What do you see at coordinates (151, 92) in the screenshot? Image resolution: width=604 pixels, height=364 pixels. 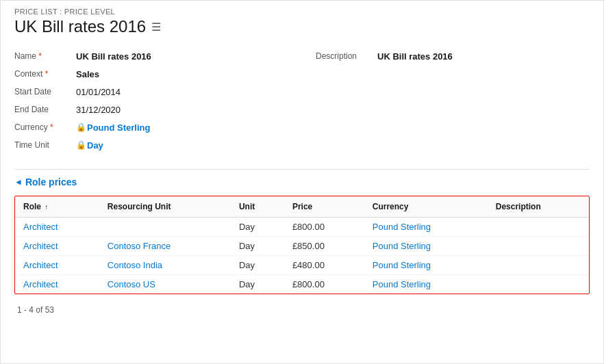 I see `start-date-row: Start Date 01/01/2014` at bounding box center [151, 92].